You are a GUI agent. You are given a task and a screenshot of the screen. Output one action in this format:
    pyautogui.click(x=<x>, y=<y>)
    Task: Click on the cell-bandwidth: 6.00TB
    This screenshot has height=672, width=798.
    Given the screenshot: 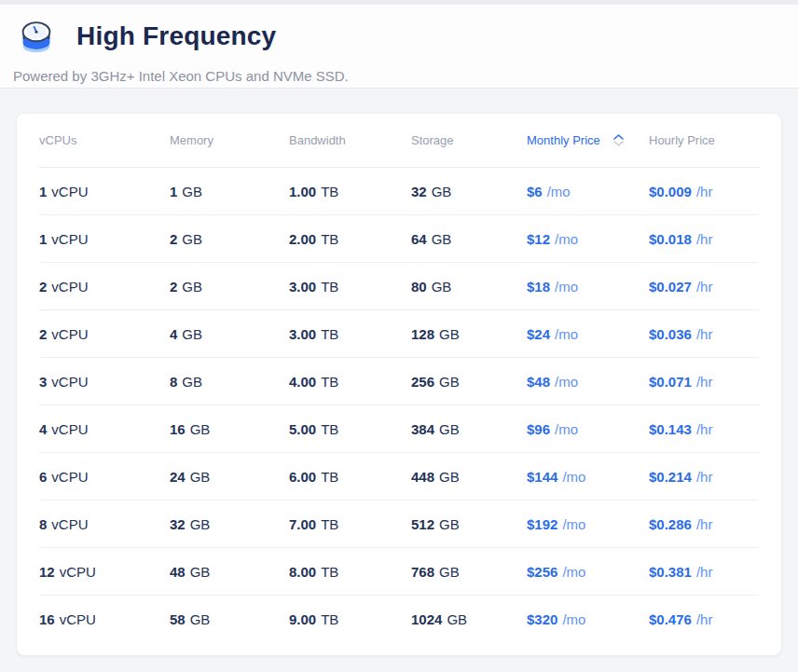 What is the action you would take?
    pyautogui.click(x=351, y=477)
    